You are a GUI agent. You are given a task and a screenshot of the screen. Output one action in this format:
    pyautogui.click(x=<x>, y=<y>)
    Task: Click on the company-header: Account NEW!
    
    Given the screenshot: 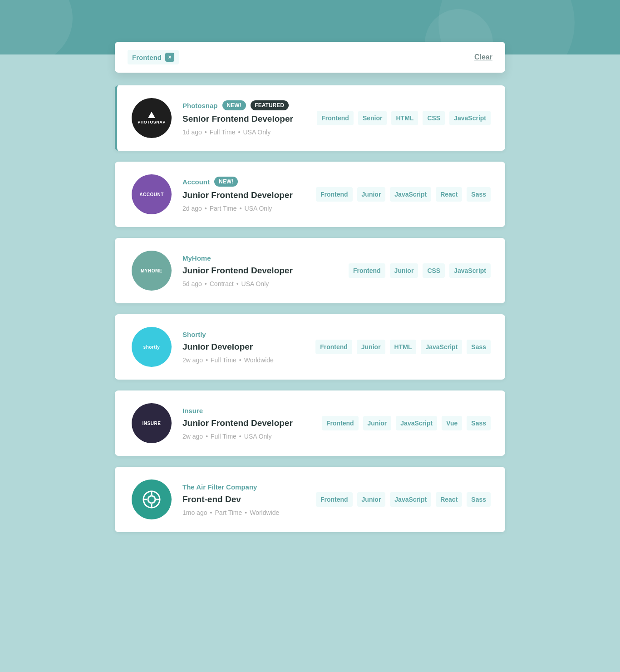 What is the action you would take?
    pyautogui.click(x=244, y=182)
    